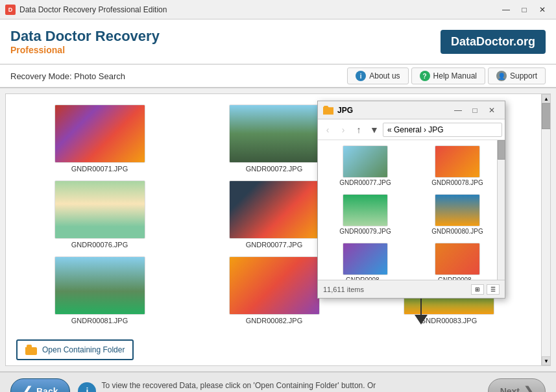  Describe the element at coordinates (361, 76) in the screenshot. I see `info-icon: i` at that location.